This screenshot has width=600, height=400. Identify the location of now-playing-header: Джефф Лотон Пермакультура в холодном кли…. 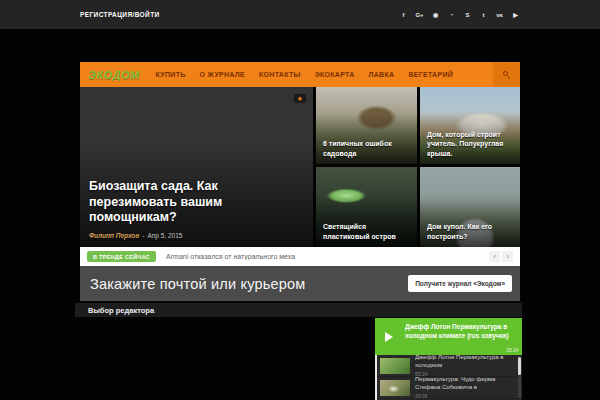
(448, 336).